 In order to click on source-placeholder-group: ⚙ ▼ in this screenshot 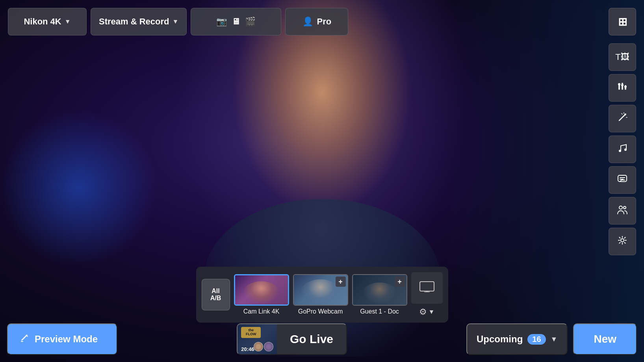, I will do `click(427, 295)`.